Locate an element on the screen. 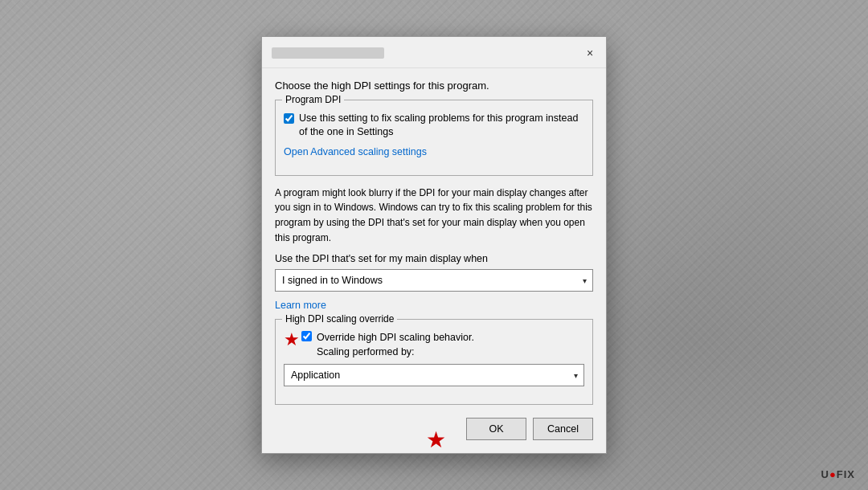  dropdown1-label: Use the DPI that's set for my main displ… is located at coordinates (434, 259).